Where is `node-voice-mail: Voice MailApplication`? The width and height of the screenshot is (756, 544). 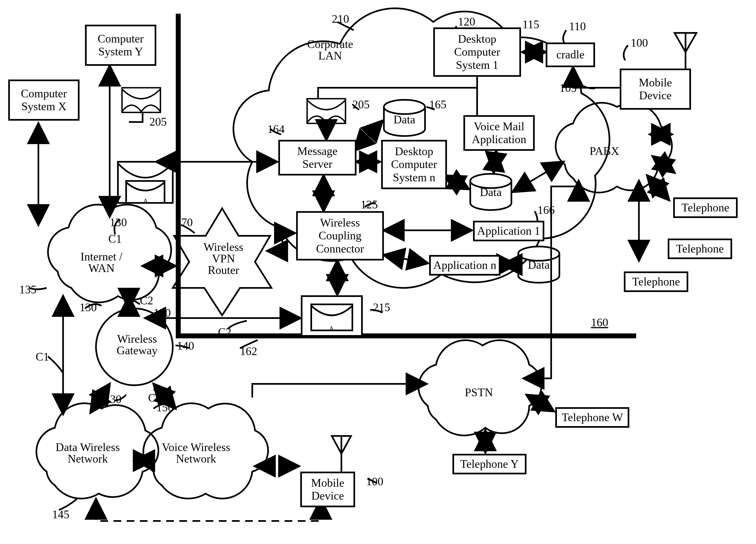 node-voice-mail: Voice MailApplication is located at coordinates (499, 133).